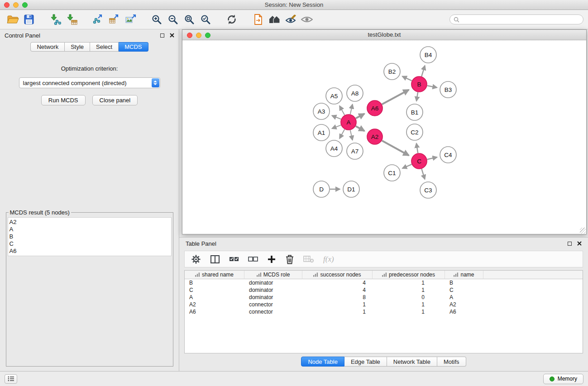 The image size is (588, 386). I want to click on node-A8: A8, so click(355, 93).